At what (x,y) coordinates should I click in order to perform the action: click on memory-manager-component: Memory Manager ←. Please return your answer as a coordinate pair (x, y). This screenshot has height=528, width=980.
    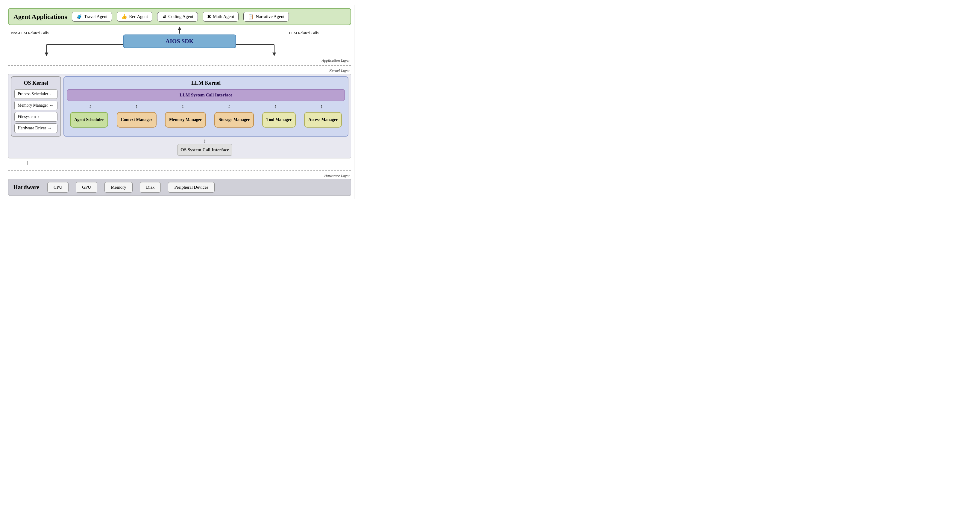
    Looking at the image, I should click on (36, 105).